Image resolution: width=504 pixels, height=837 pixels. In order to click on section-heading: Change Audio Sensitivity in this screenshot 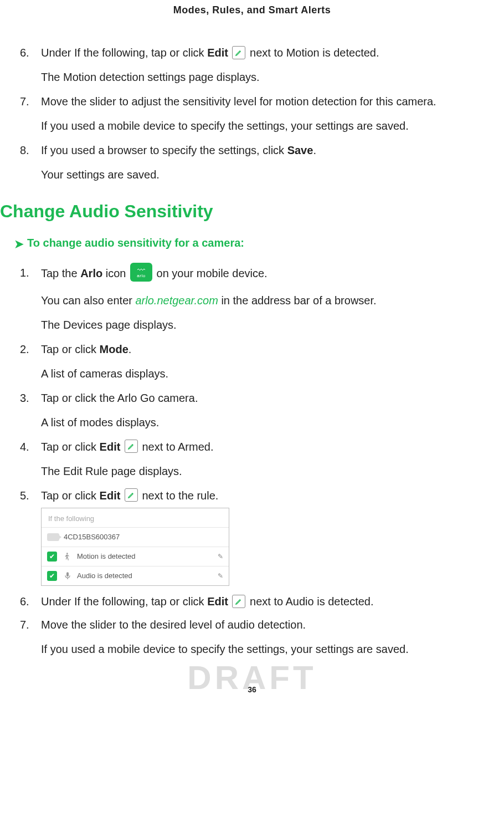, I will do `click(244, 212)`.